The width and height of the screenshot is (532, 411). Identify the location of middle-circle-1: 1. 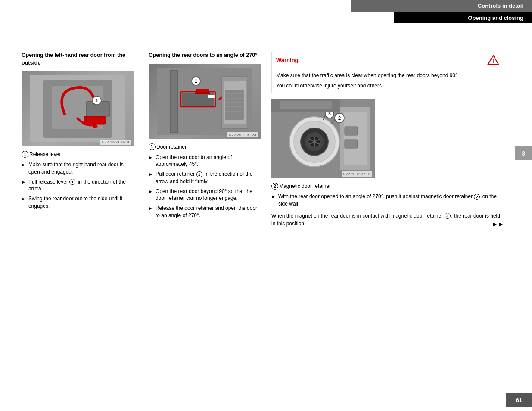
(152, 147).